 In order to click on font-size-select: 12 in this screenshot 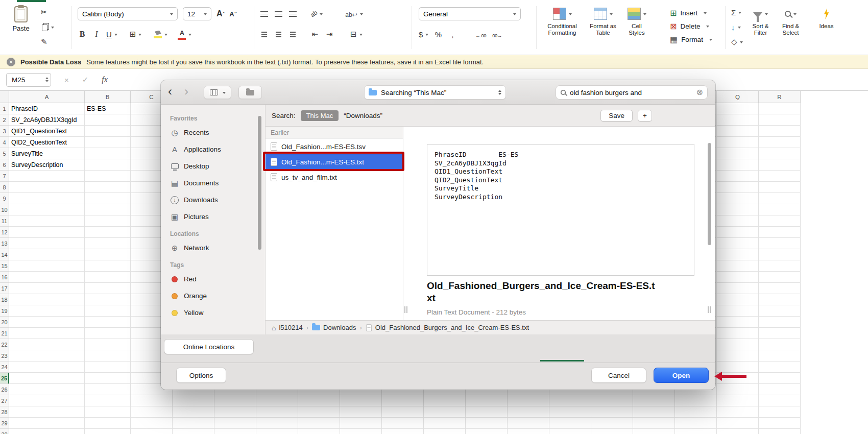, I will do `click(197, 14)`.